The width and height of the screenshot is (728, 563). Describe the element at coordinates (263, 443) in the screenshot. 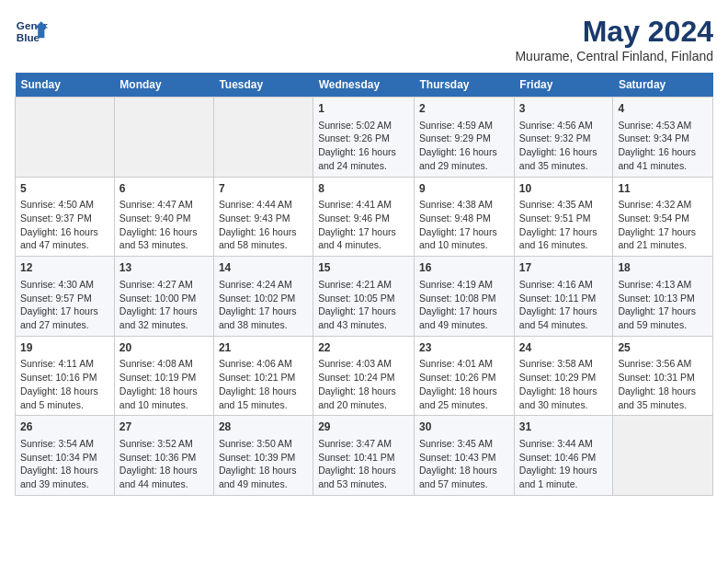

I see `cell-info-line: Sunrise: 3:50 AM` at that location.